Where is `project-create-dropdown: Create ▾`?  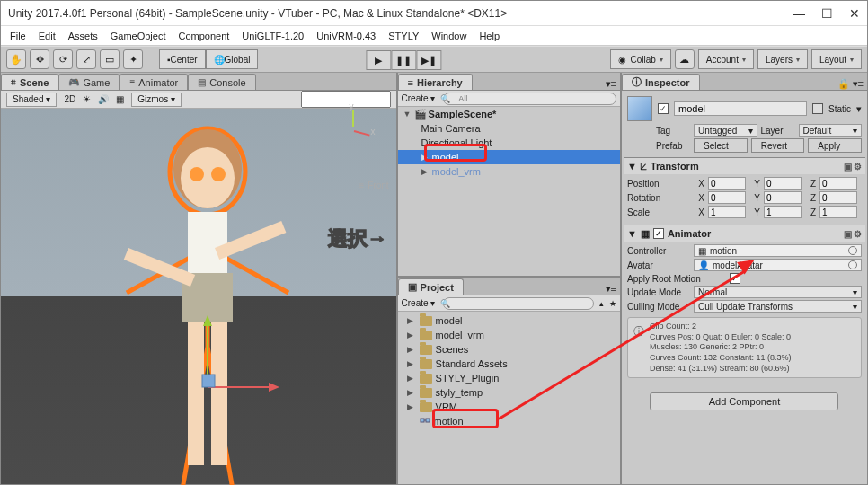 project-create-dropdown: Create ▾ is located at coordinates (419, 304).